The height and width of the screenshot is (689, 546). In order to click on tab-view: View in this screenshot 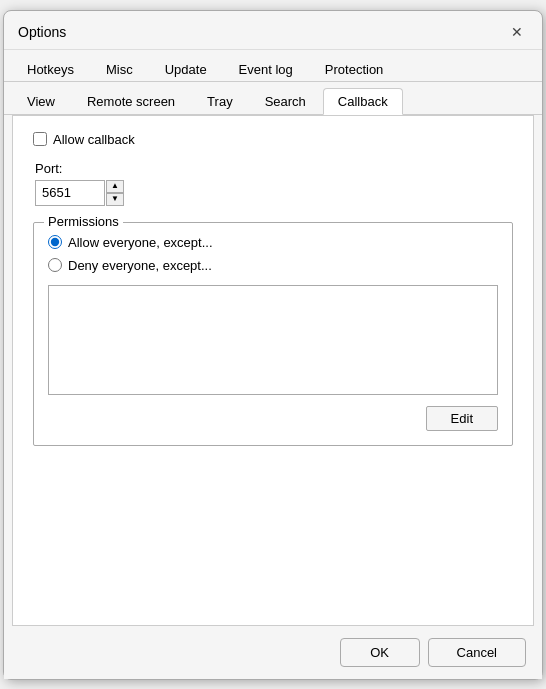, I will do `click(41, 102)`.